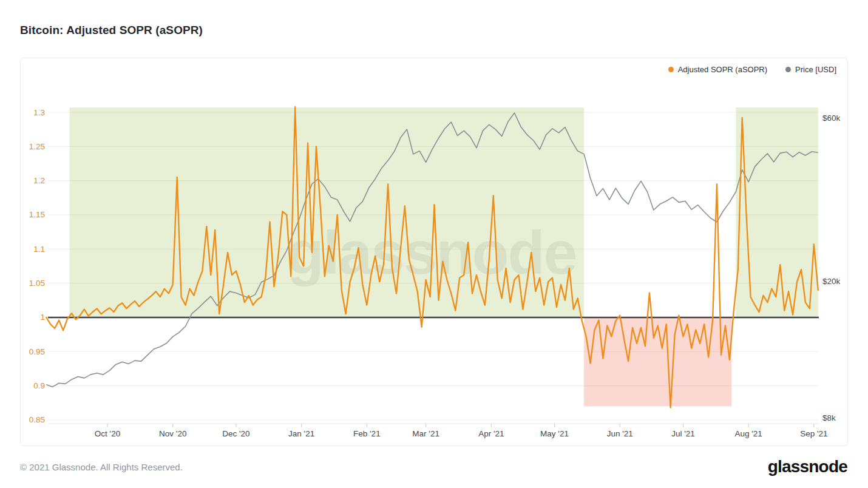  What do you see at coordinates (807, 467) in the screenshot?
I see `glassnode-logo: glassnode` at bounding box center [807, 467].